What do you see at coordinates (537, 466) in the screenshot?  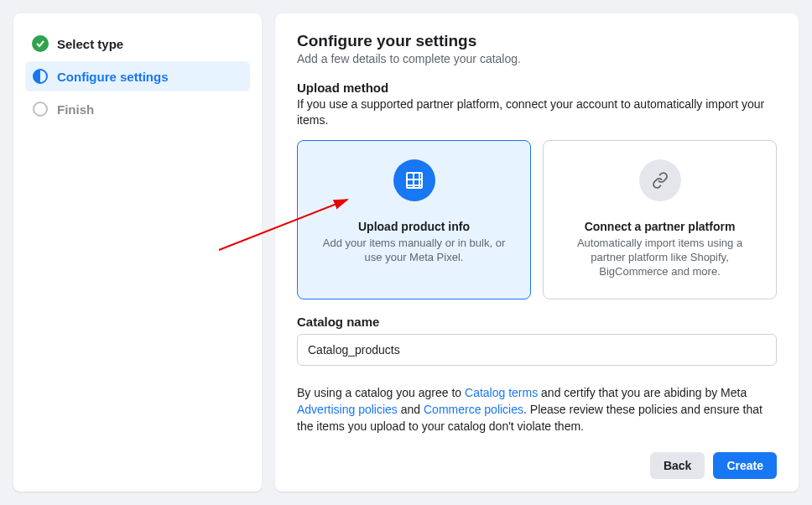 I see `footer-actions: Back Create` at bounding box center [537, 466].